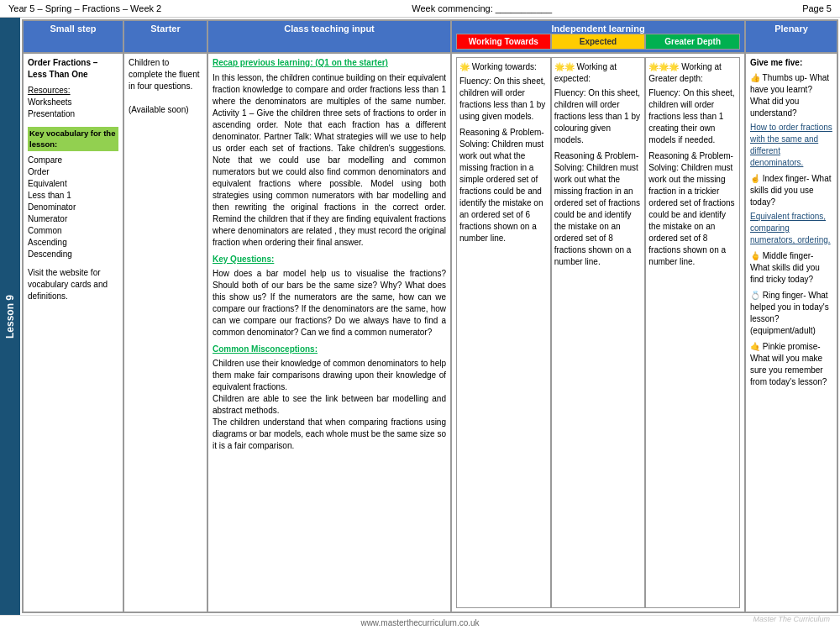 This screenshot has width=840, height=630. Describe the element at coordinates (165, 333) in the screenshot. I see `cell-starter: Children to complete the fluent in four …` at that location.